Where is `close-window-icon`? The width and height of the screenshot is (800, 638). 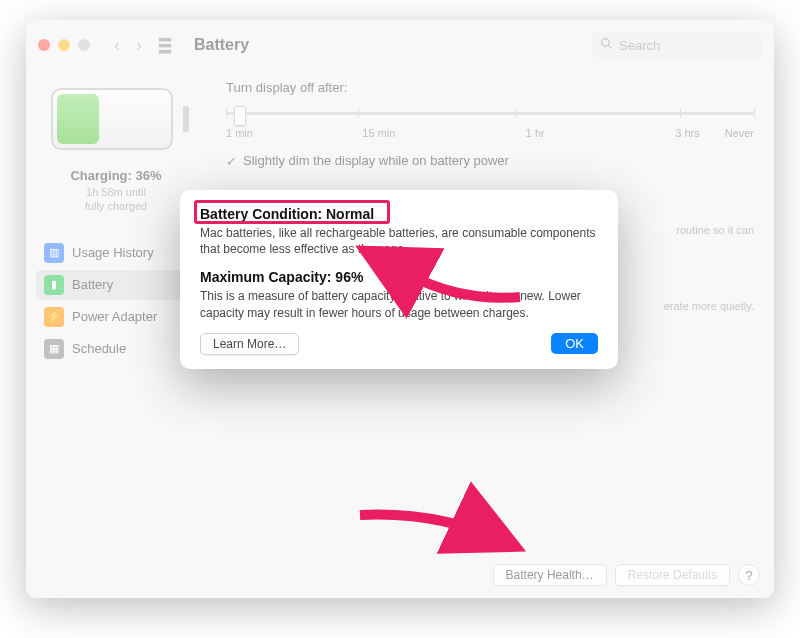 close-window-icon is located at coordinates (44, 45).